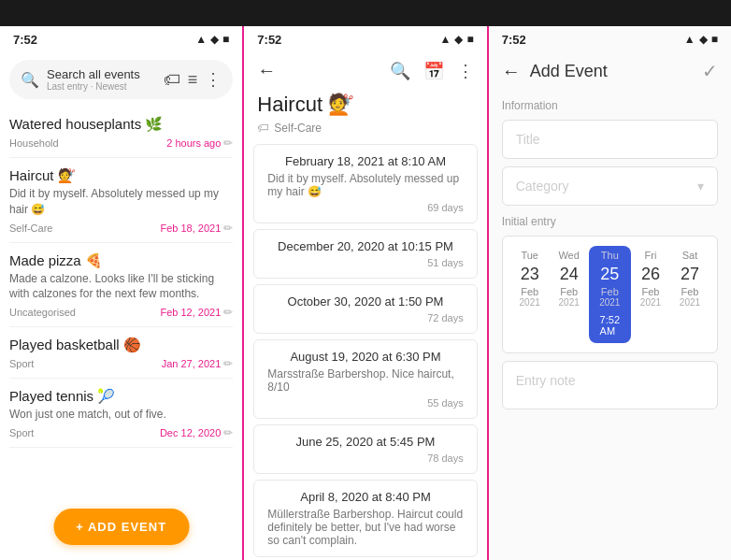 The width and height of the screenshot is (731, 560). Describe the element at coordinates (432, 71) in the screenshot. I see `middle-header-icons: 🔍 📅 ⋮` at that location.